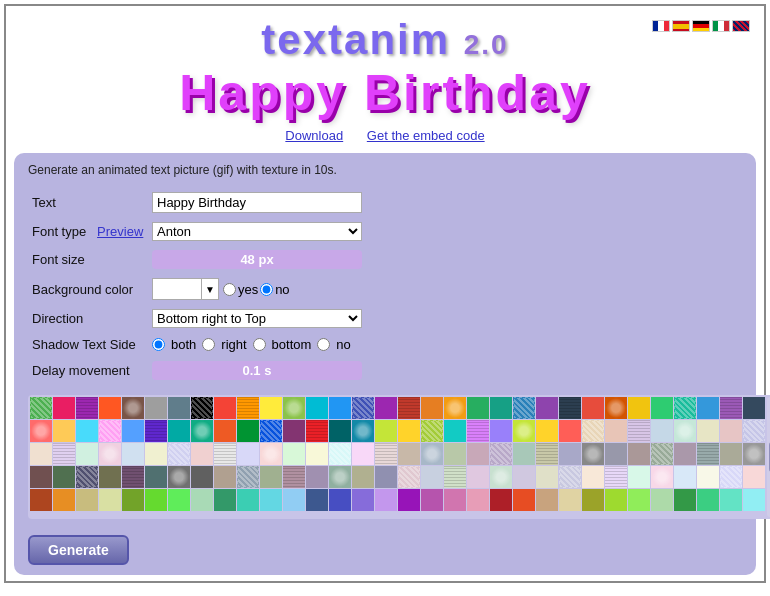  What do you see at coordinates (257, 370) in the screenshot?
I see `delay-bar: 0.1 s` at bounding box center [257, 370].